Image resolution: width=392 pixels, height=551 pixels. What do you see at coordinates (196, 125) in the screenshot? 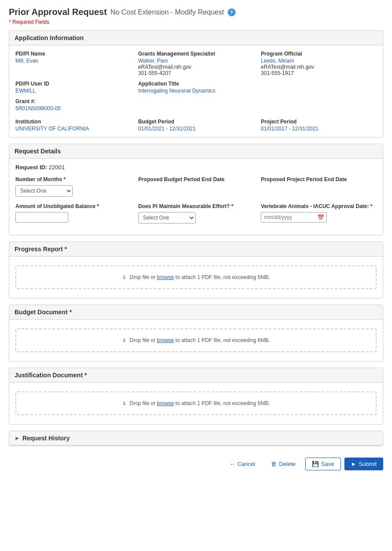
I see `budget-period-cell: Budget Period 01/01/2021 - 12/31/2021` at bounding box center [196, 125].